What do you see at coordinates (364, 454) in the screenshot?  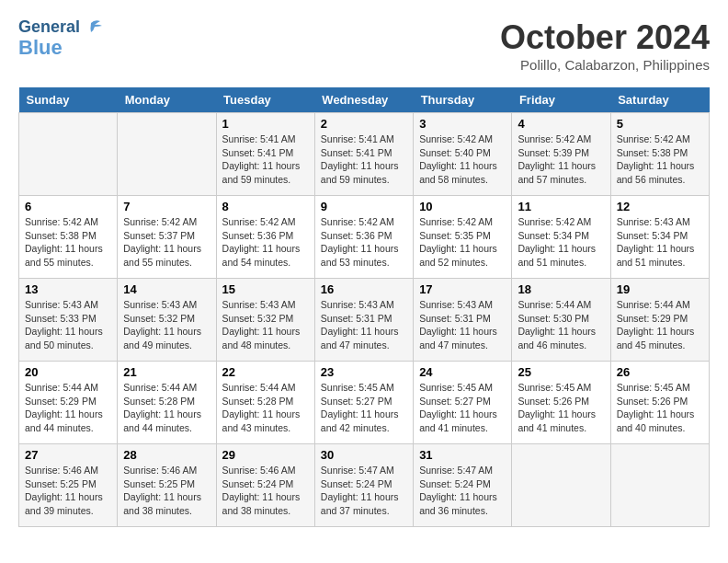 I see `day-number: 30` at bounding box center [364, 454].